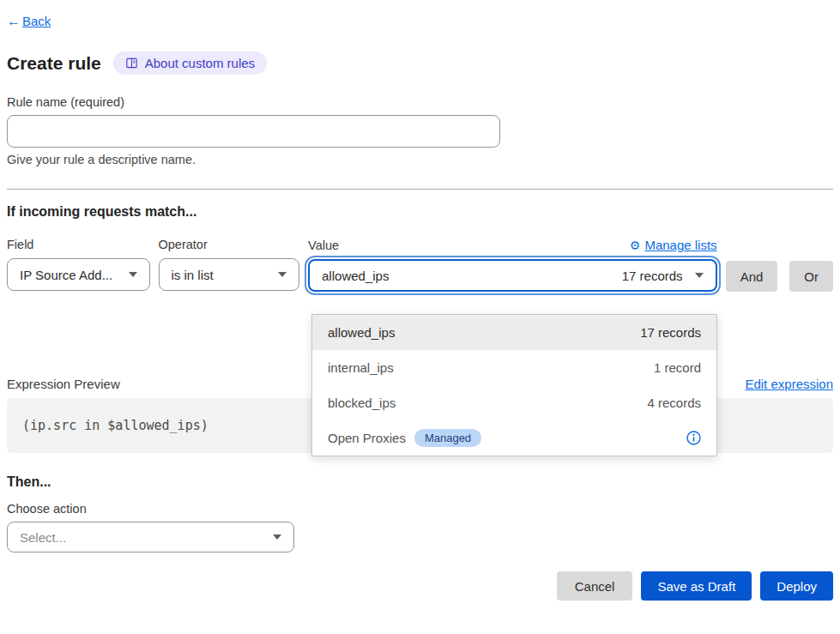  I want to click on managed-badge: Managed, so click(448, 438).